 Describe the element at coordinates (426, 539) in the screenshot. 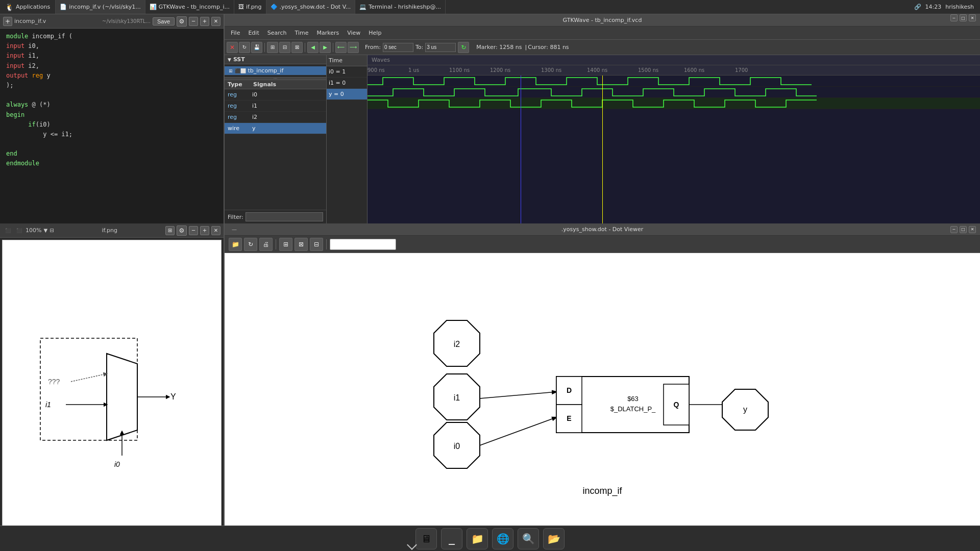

I see `dock-item-desktop: 🖥` at that location.